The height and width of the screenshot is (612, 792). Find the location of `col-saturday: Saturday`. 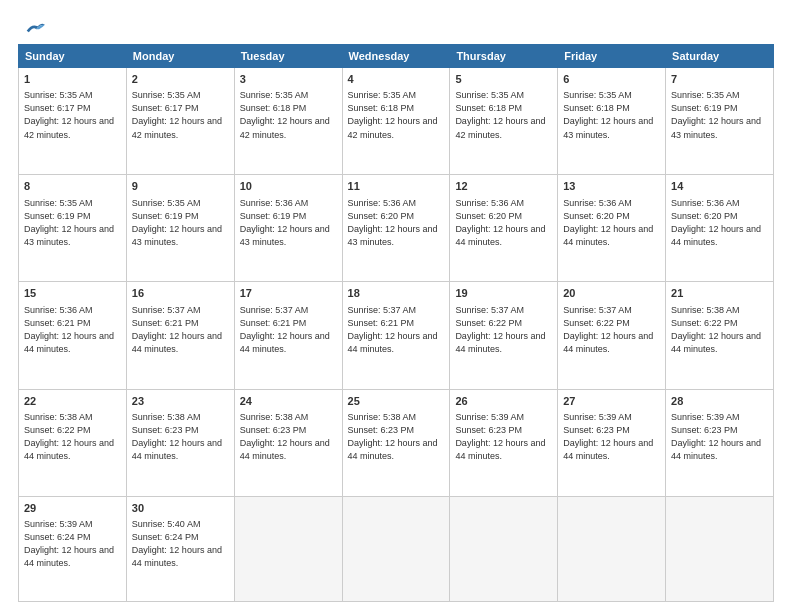

col-saturday: Saturday is located at coordinates (720, 56).